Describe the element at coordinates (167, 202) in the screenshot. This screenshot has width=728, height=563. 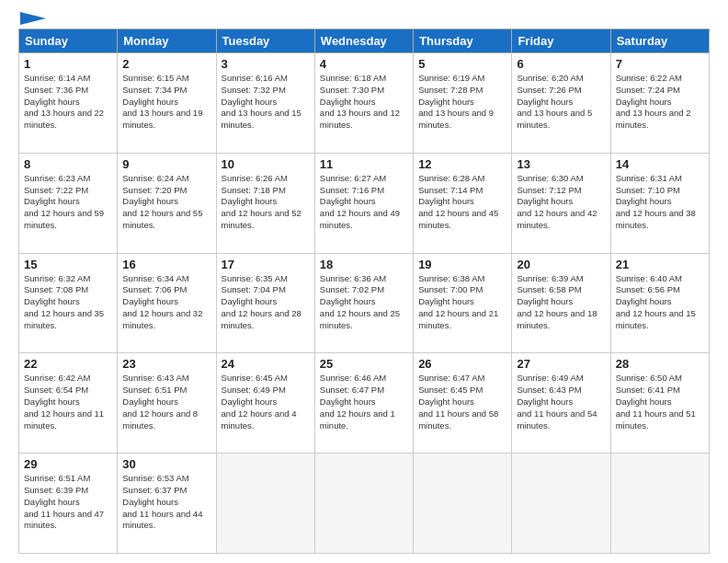
I see `table-row: 9 Sunrise: 6:24 AM Sunset: 7:20 PM Dayli…` at that location.